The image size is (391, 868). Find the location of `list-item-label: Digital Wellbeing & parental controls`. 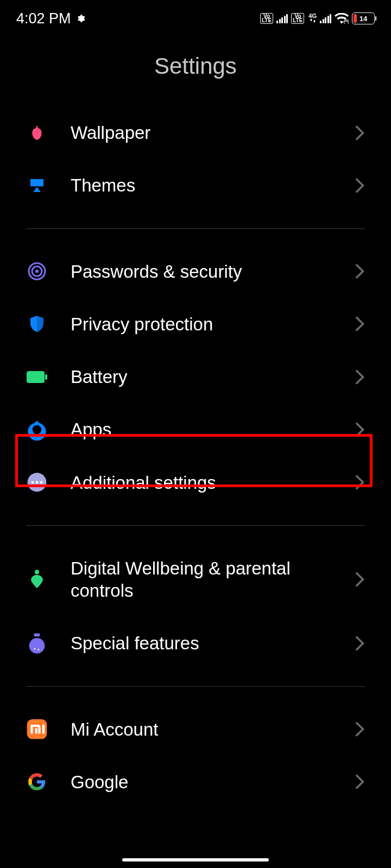

list-item-label: Digital Wellbeing & parental controls is located at coordinates (201, 579).